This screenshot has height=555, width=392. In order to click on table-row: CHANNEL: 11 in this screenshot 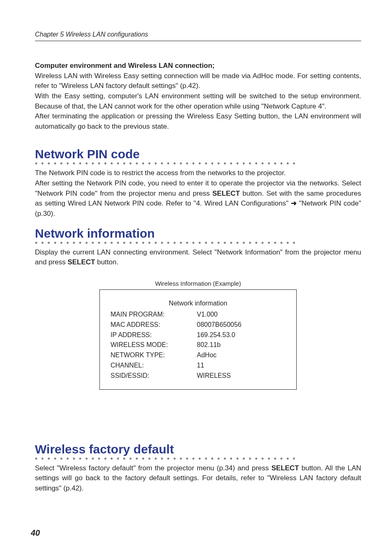, I will do `click(198, 366)`.